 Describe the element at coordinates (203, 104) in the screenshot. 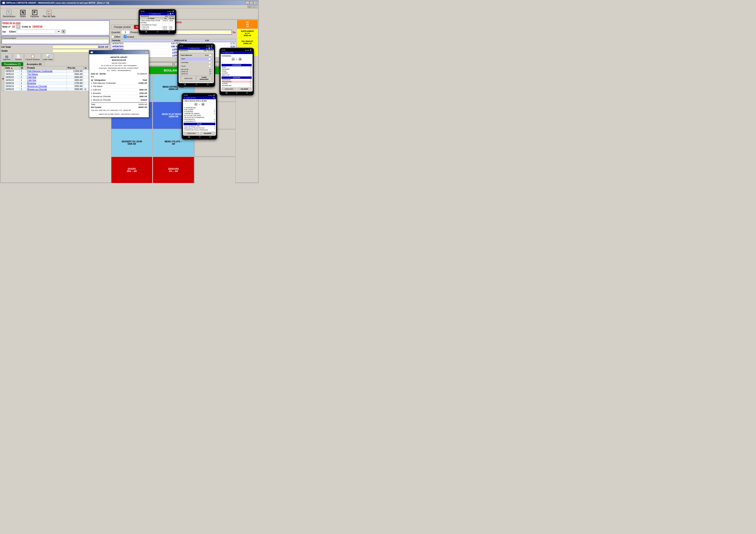

I see `phone4-plus-btn: +` at that location.